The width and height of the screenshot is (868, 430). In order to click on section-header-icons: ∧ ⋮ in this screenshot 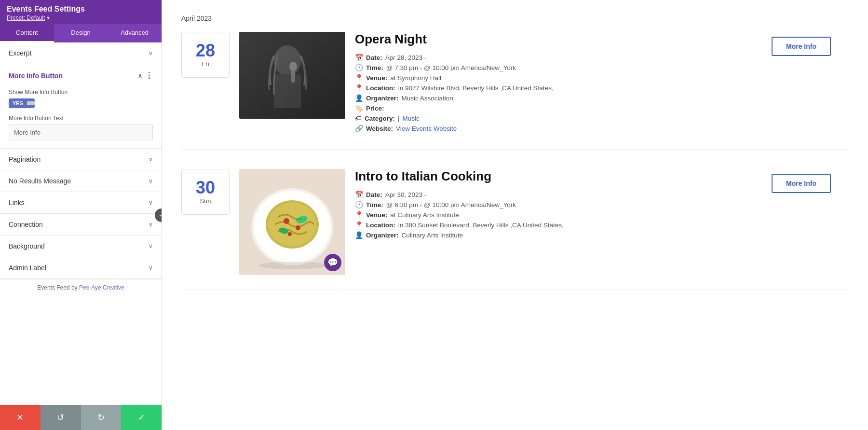, I will do `click(146, 75)`.